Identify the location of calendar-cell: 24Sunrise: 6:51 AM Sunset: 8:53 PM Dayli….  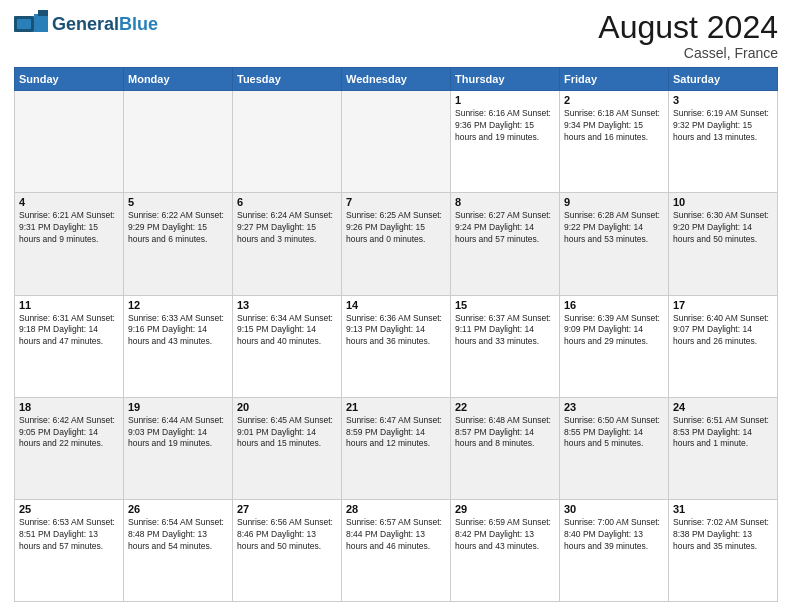
(724, 448).